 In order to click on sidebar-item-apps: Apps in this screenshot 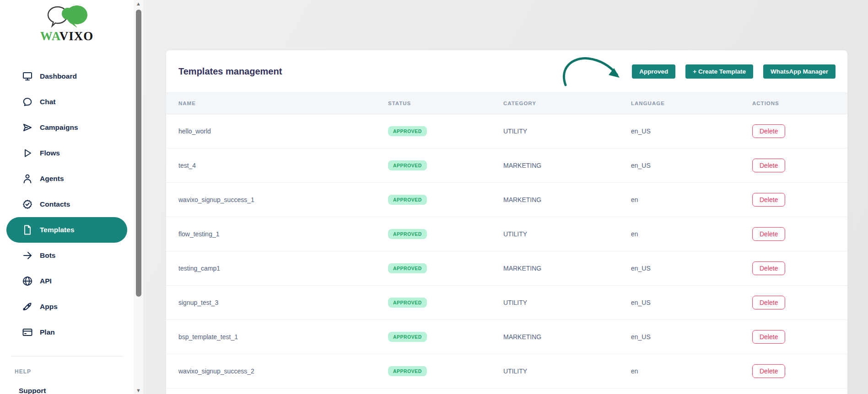, I will do `click(67, 307)`.